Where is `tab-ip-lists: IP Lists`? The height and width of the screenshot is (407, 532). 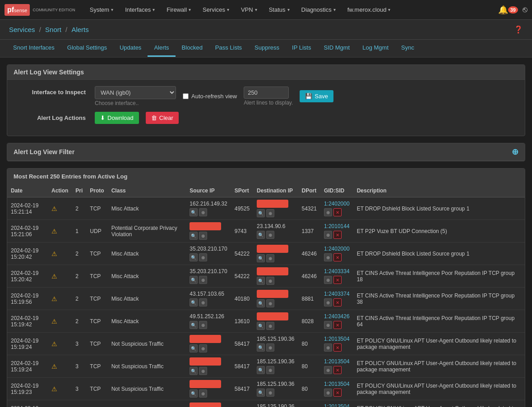 tab-ip-lists: IP Lists is located at coordinates (301, 48).